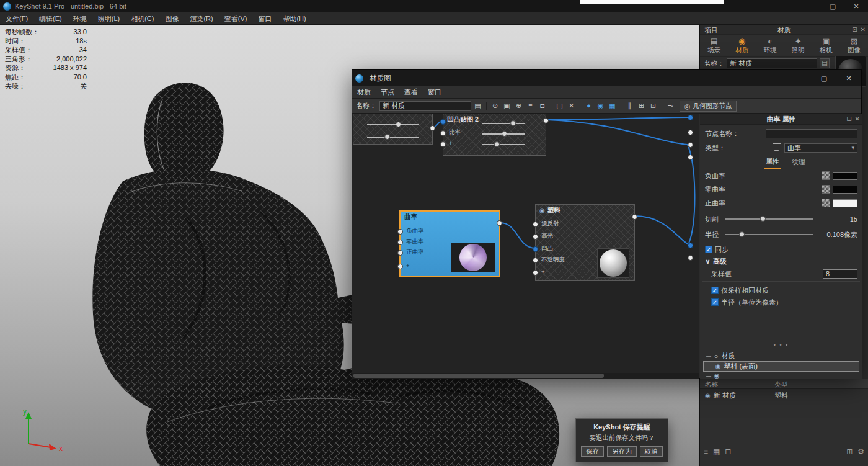 This screenshot has width=868, height=466. I want to click on panel-pin-icon: ⊡, so click(854, 30).